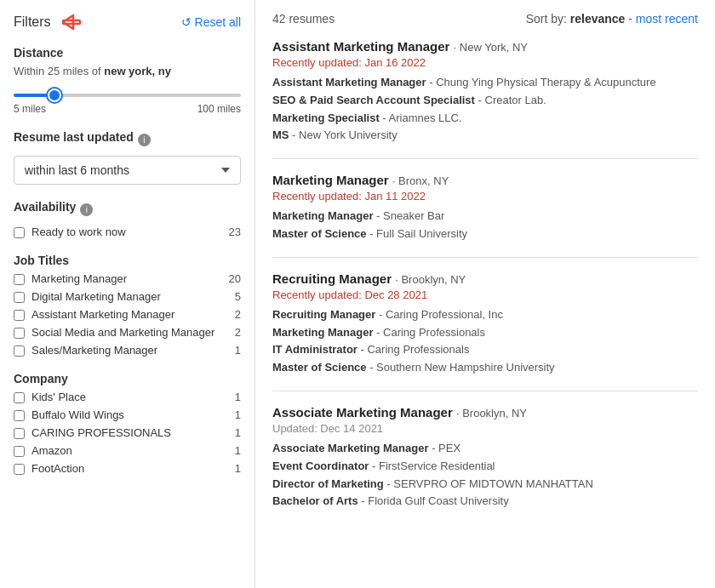  What do you see at coordinates (361, 46) in the screenshot?
I see `resume-name-0: Assistant Marketing Manager` at bounding box center [361, 46].